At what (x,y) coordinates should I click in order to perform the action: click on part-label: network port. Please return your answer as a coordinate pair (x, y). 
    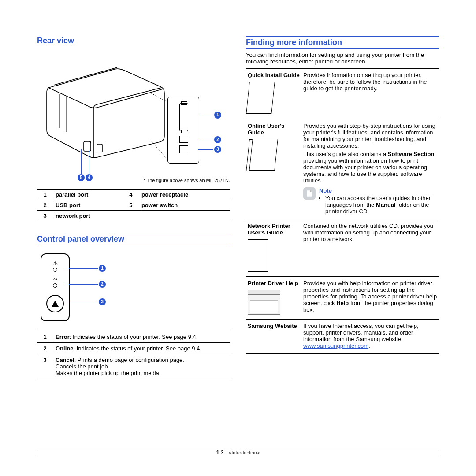
    Looking at the image, I should click on (88, 216).